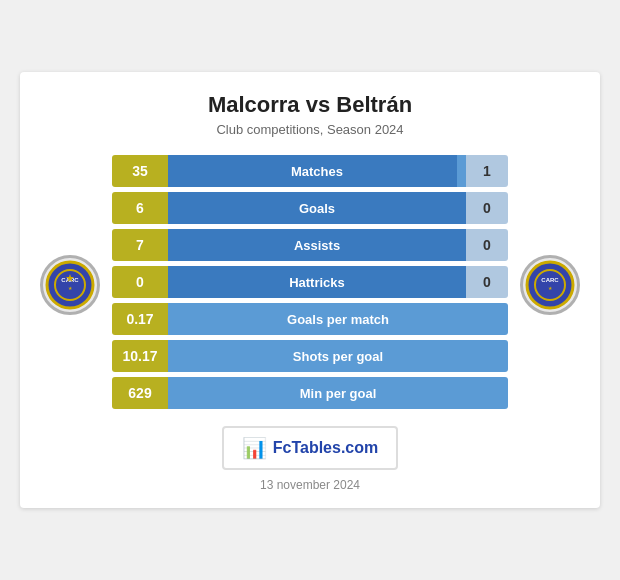 This screenshot has width=620, height=580. I want to click on stat-row-assists: 7 Assists 0, so click(310, 245).